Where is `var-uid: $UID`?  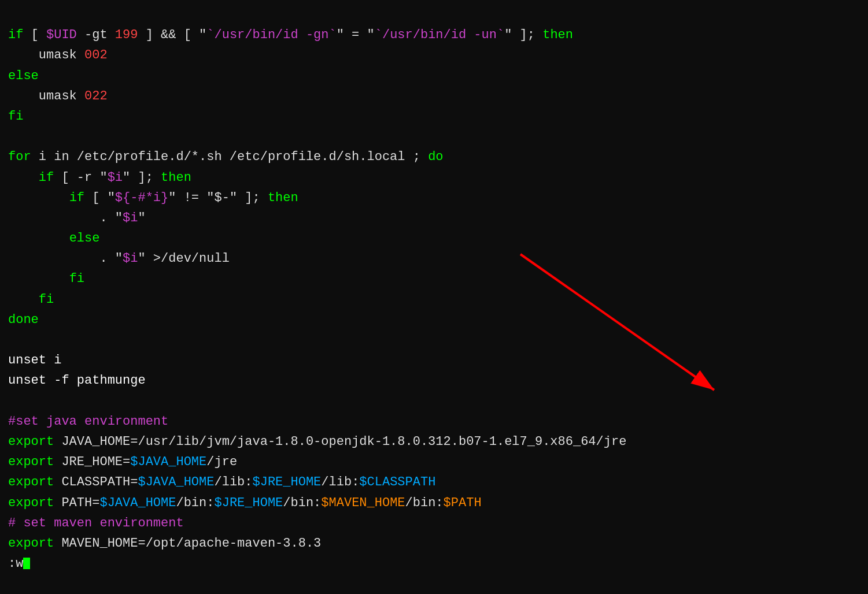 var-uid: $UID is located at coordinates (61, 35).